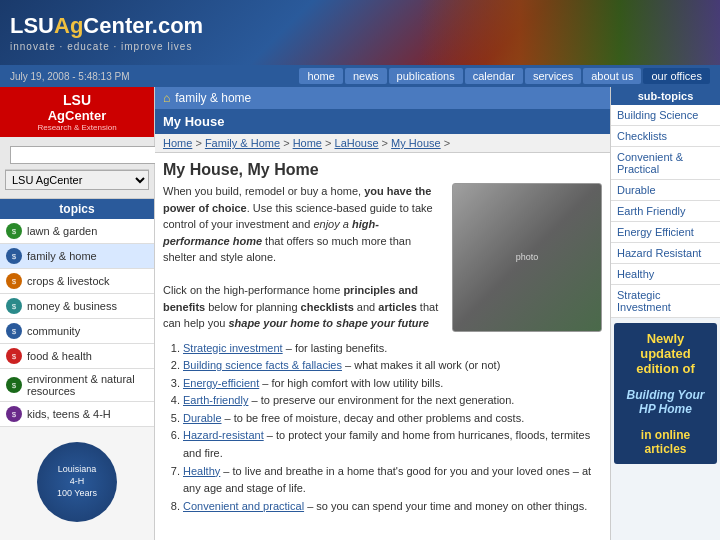  What do you see at coordinates (382, 144) in the screenshot?
I see `breadcrumb: Home > Family & Home > Home > LaHouse > …` at bounding box center [382, 144].